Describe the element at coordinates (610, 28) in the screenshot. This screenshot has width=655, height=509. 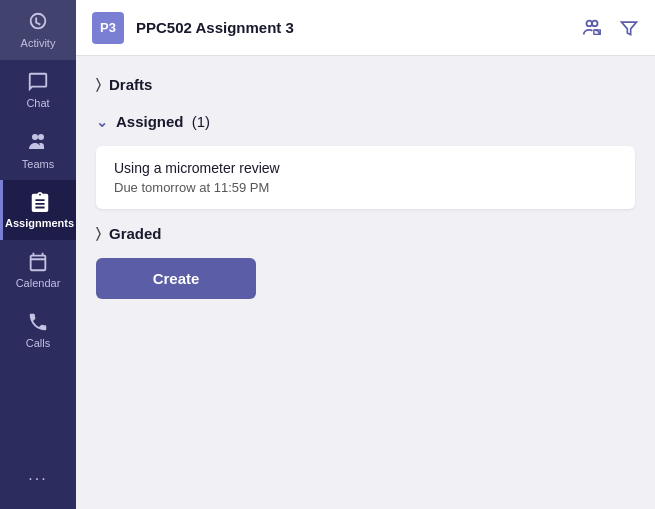
I see `header-icons` at that location.